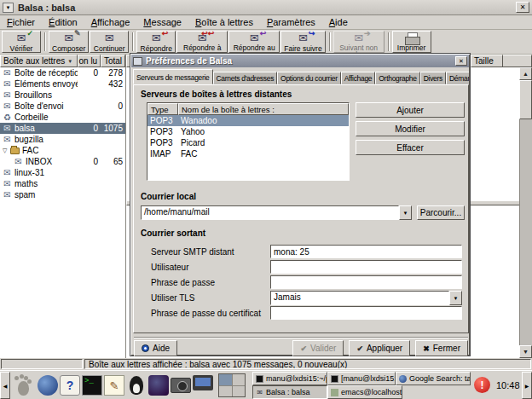 The width and height of the screenshot is (532, 399). What do you see at coordinates (109, 42) in the screenshot?
I see `continue-button: ✉ Continuer` at bounding box center [109, 42].